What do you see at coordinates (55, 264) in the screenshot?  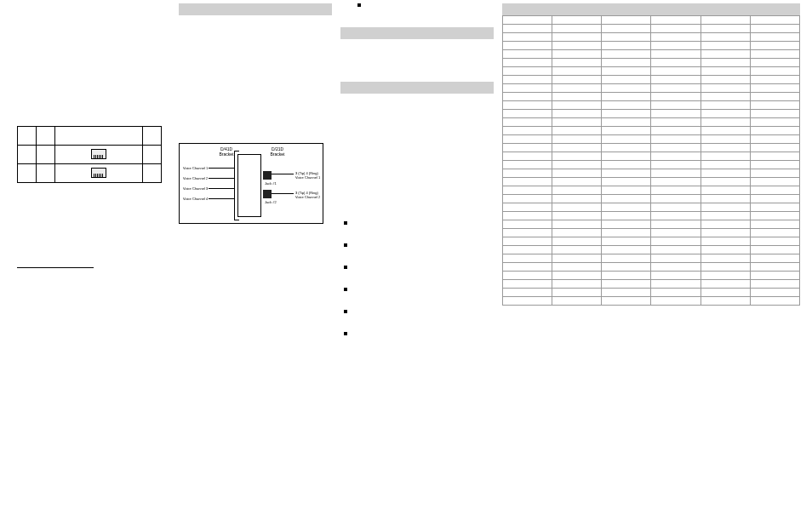 I see `section-underline` at bounding box center [55, 264].